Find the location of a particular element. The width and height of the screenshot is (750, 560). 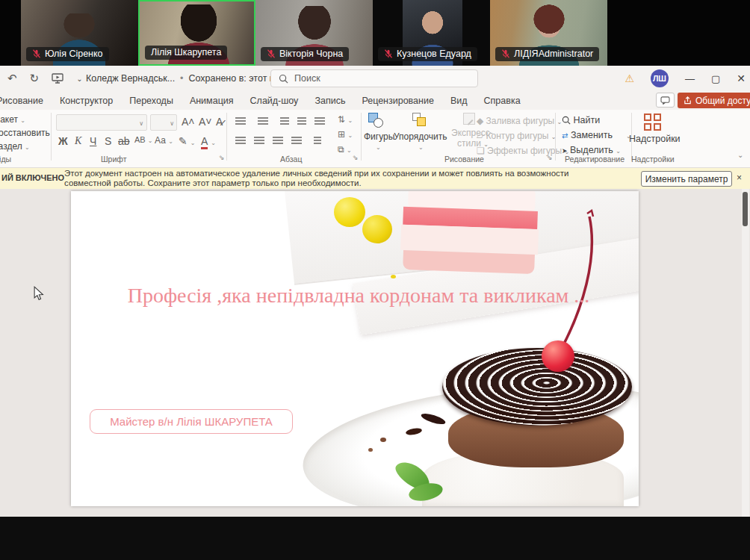

participant-tile: Вікторія Чорна is located at coordinates (314, 33).